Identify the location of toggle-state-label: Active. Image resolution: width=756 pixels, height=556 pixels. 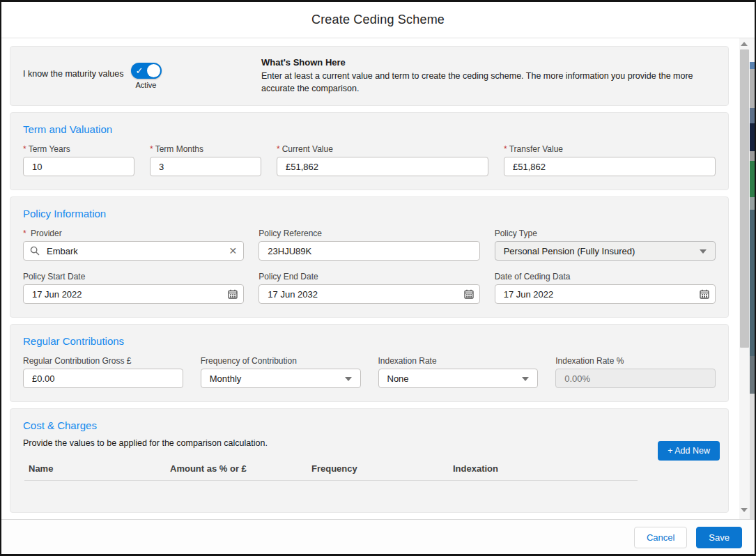
(146, 85).